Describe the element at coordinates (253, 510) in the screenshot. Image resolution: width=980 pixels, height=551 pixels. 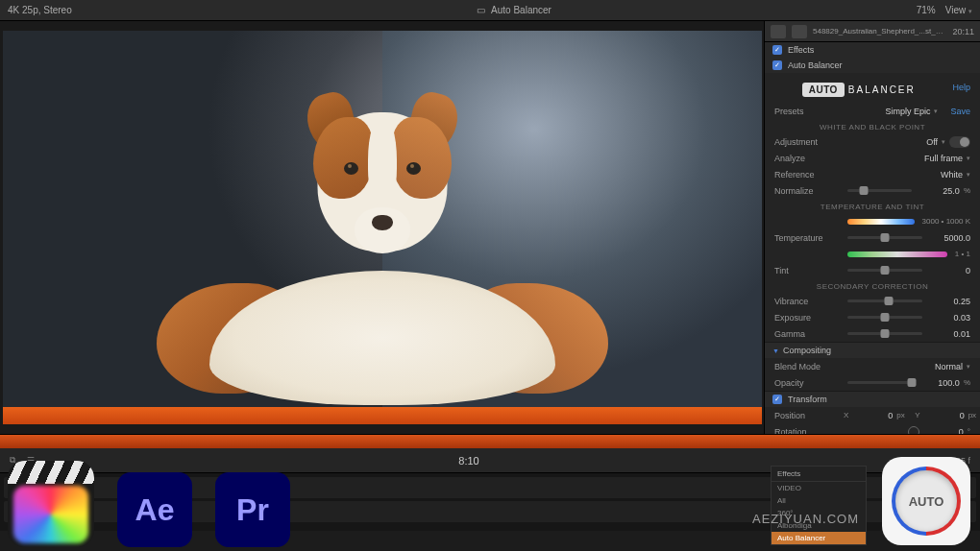
I see `premiere-pro-icon: Pr` at that location.